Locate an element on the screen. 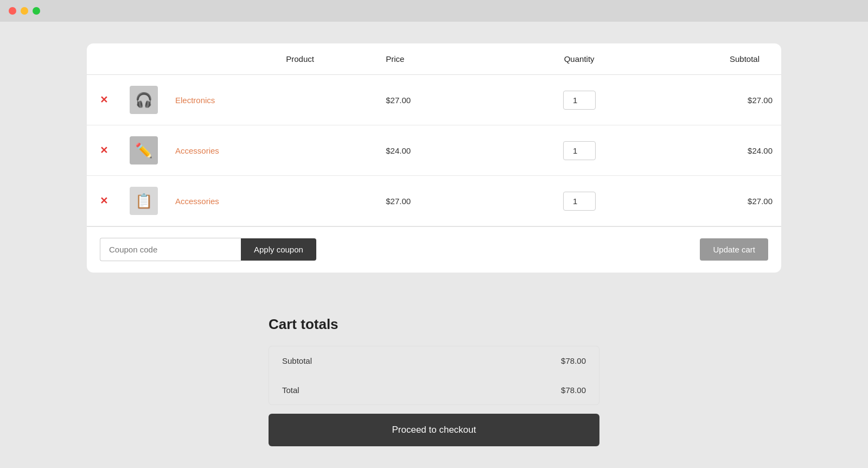  subtotal-label: Subtotal is located at coordinates (297, 361).